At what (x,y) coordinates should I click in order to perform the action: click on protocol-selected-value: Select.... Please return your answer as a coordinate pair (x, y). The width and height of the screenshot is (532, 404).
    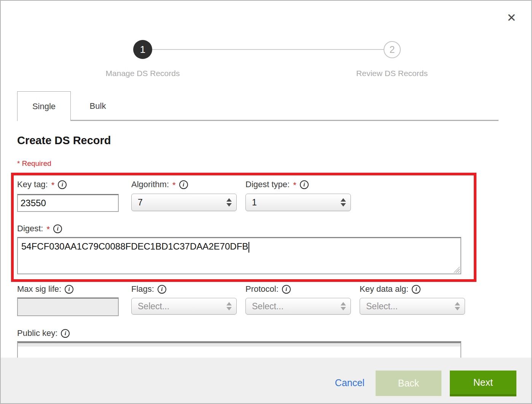
    Looking at the image, I should click on (265, 307).